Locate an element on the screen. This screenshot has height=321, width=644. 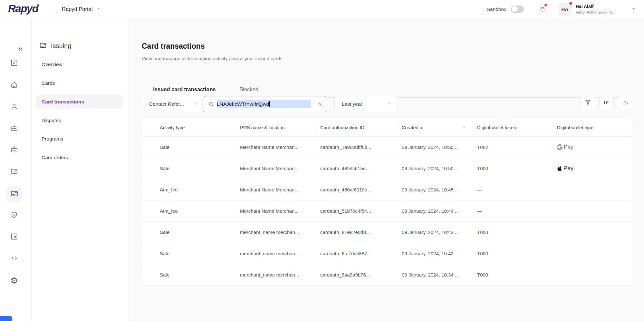
subnav-item-card-orders: Card orders is located at coordinates (79, 158).